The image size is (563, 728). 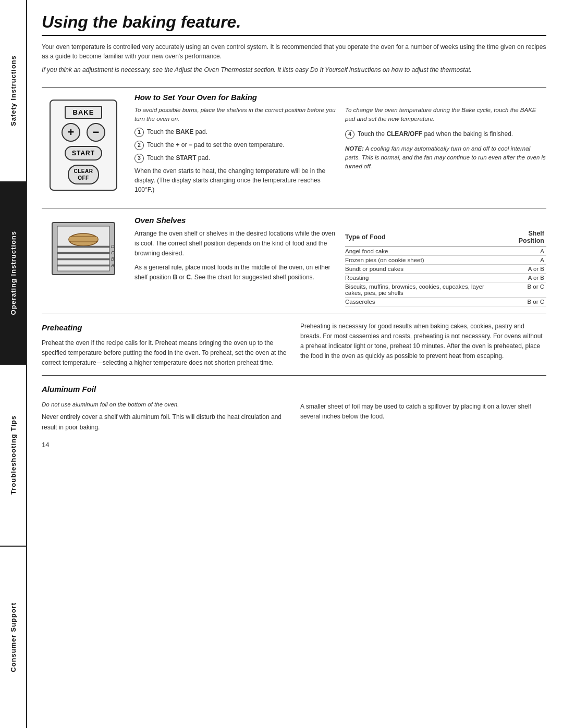 What do you see at coordinates (294, 345) in the screenshot?
I see `preheating-section: Preheating Preheat the oven if the recip…` at bounding box center [294, 345].